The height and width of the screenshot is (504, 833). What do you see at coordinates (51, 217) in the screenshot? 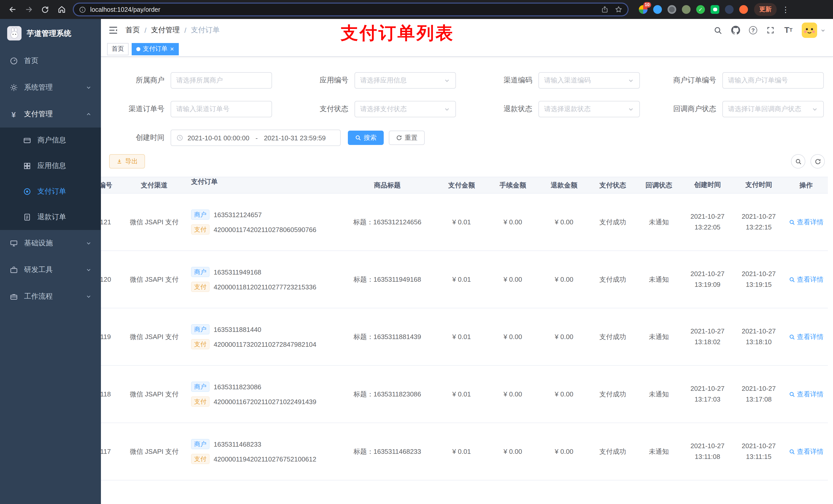
I see `sidebar-item-refund-order: 退款订单` at bounding box center [51, 217].